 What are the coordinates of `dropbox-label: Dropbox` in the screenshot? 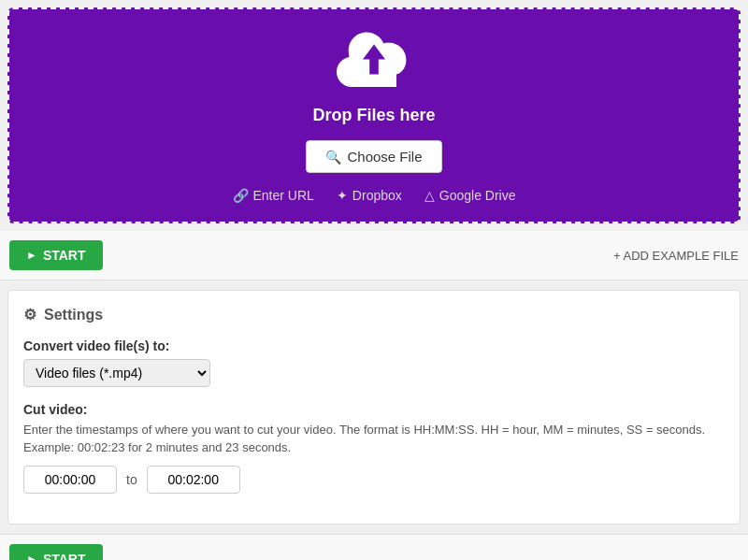 It's located at (378, 195).